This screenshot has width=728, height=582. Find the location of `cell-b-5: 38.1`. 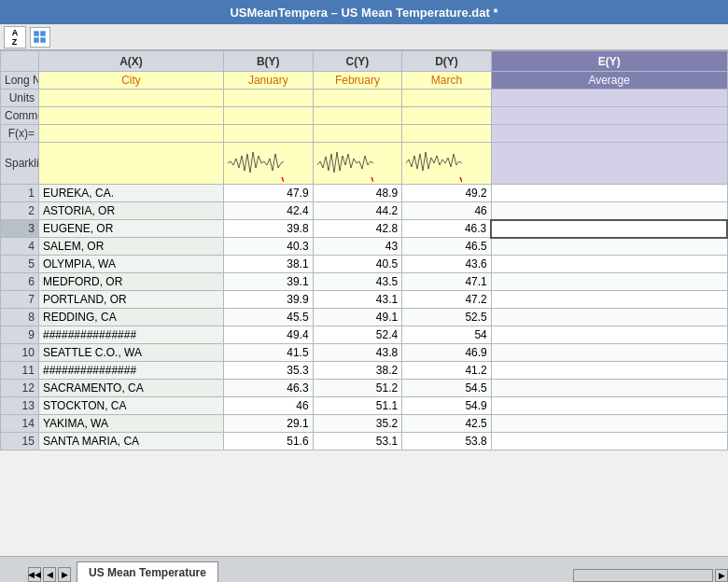

cell-b-5: 38.1 is located at coordinates (269, 265).